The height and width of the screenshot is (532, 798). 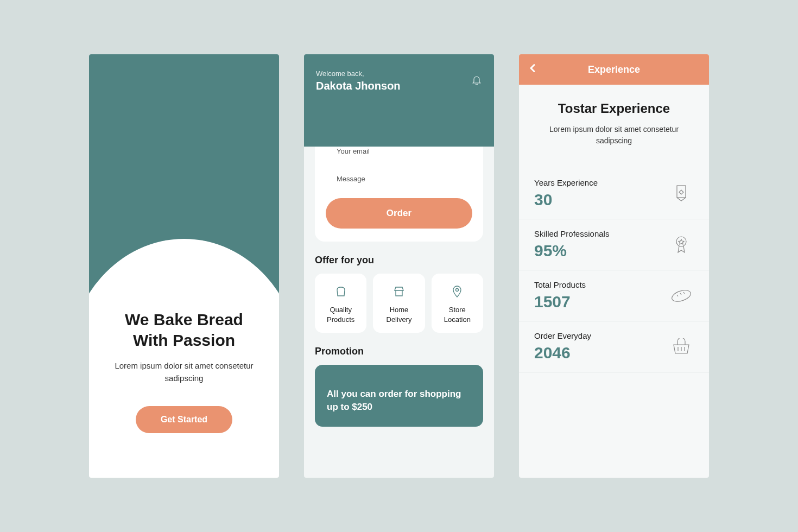 I want to click on stat-value: 30, so click(x=601, y=200).